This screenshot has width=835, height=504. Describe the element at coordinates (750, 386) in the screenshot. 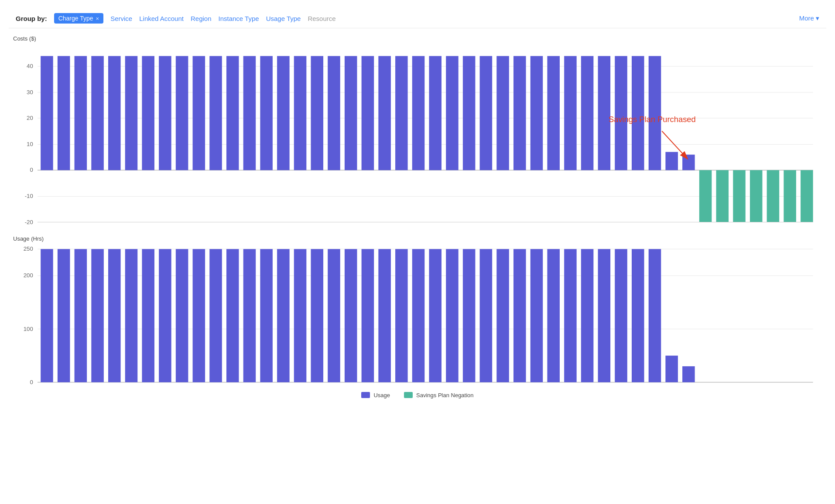

I see `svg-text: Dec-19` at that location.